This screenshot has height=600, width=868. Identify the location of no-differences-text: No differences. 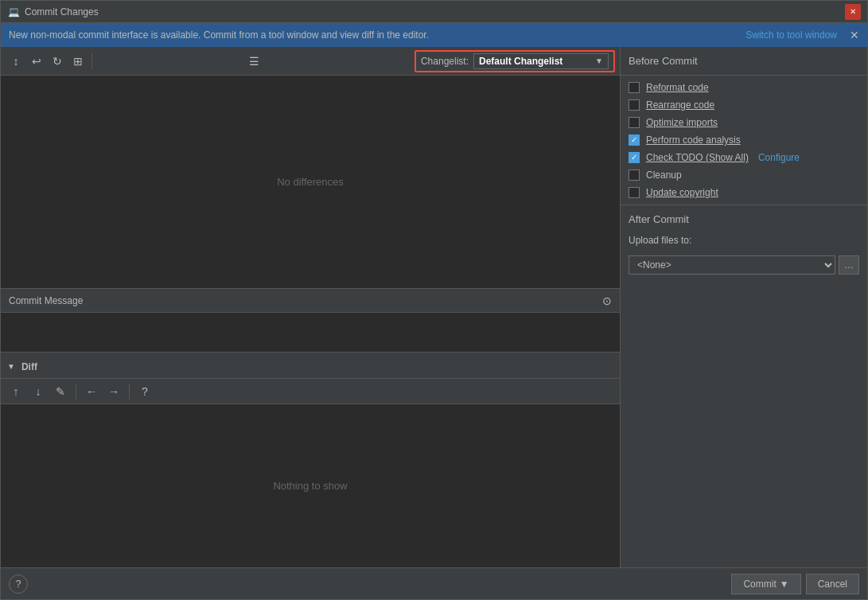
(310, 181).